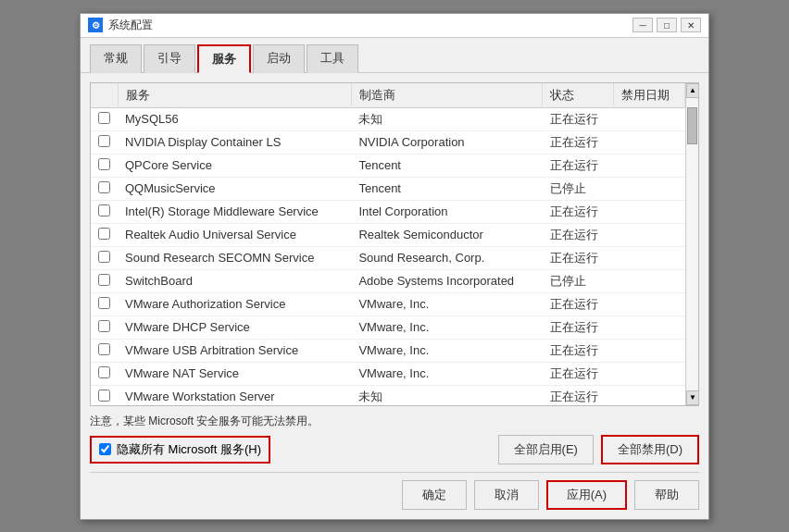 Image resolution: width=789 pixels, height=532 pixels. What do you see at coordinates (507, 495) in the screenshot?
I see `cancel-button: 取消` at bounding box center [507, 495].